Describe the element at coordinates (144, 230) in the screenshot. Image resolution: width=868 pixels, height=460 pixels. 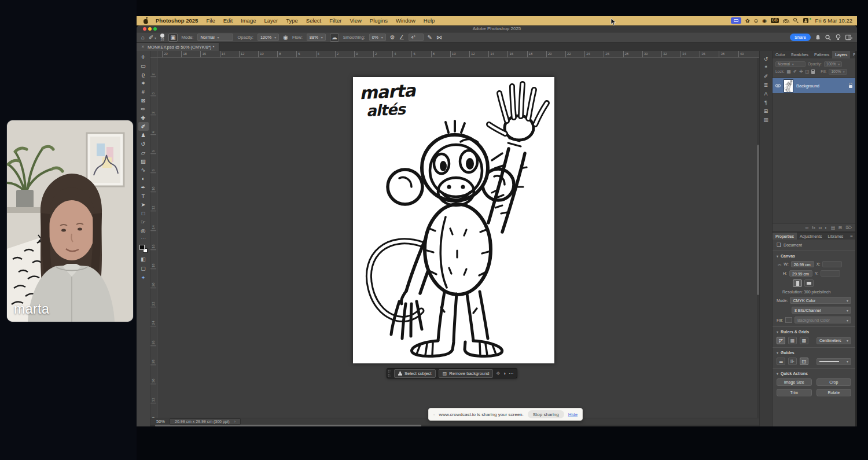
I see `zoom-tool: ◎` at that location.